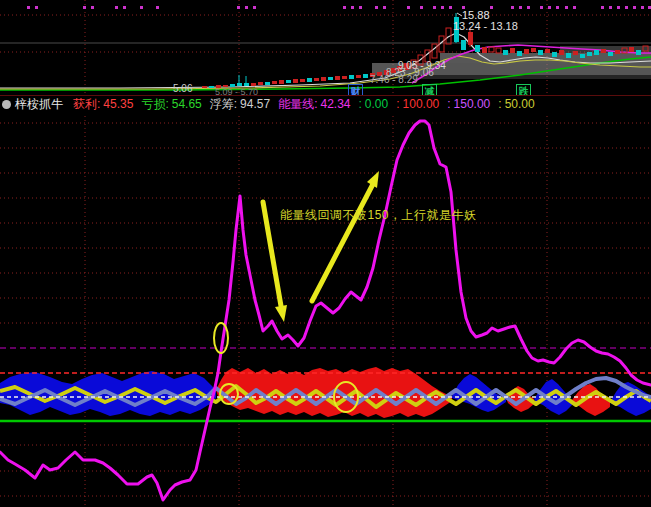 This screenshot has height=507, width=651. I want to click on indicator-field-label: 浮筹:, so click(224, 104).